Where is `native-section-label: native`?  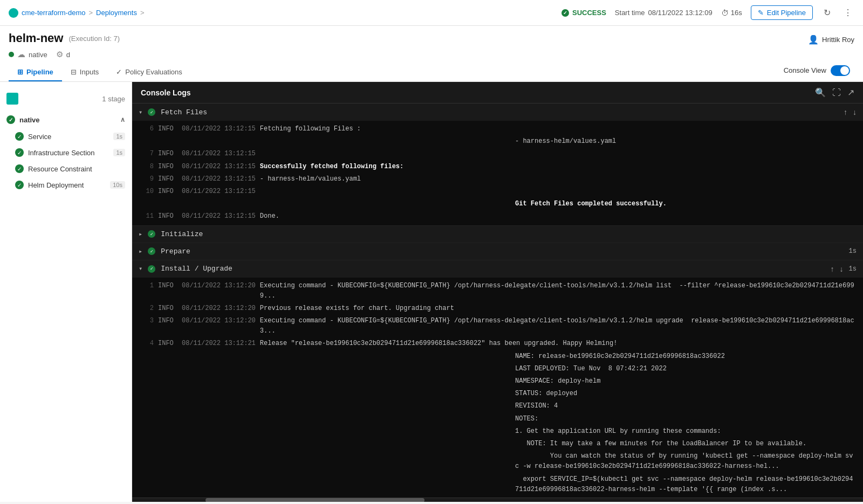
native-section-label: native is located at coordinates (30, 120).